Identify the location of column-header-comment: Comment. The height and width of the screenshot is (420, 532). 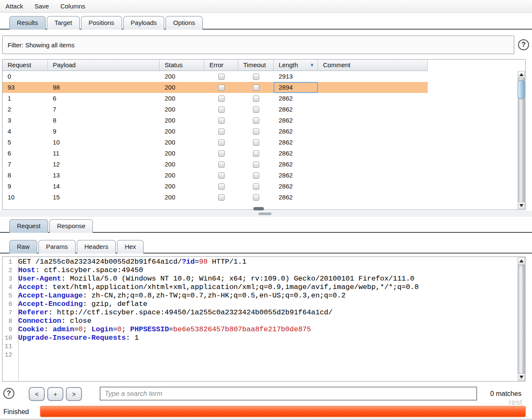
(373, 65).